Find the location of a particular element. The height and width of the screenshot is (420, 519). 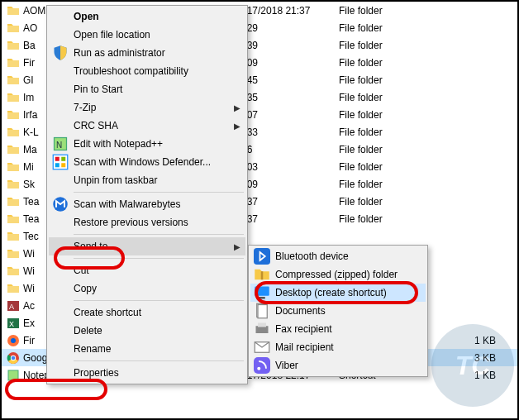

menu-copy: Copy is located at coordinates (147, 289).